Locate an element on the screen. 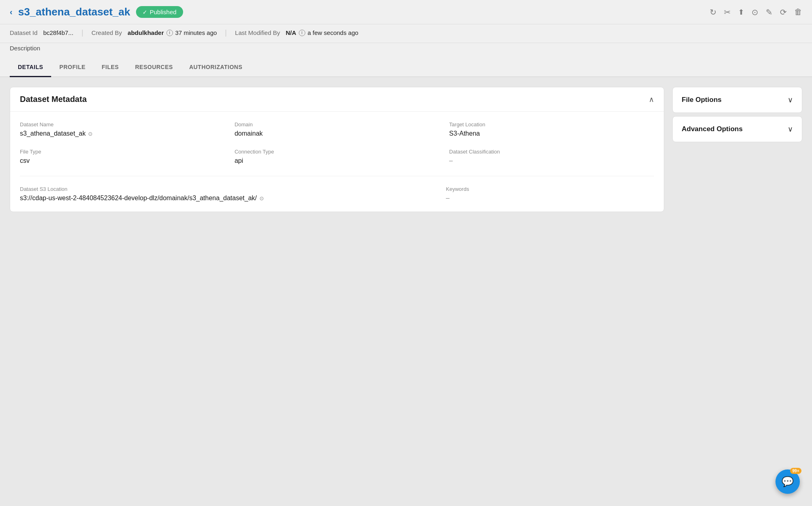 Image resolution: width=812 pixels, height=506 pixels. dataset-classification-value-row: – is located at coordinates (551, 161).